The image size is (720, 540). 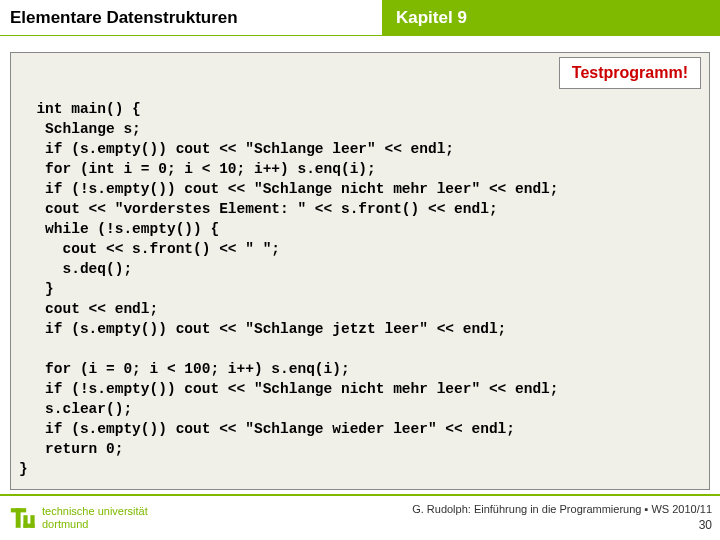 I want to click on logo-line1: technische universität, so click(x=95, y=512).